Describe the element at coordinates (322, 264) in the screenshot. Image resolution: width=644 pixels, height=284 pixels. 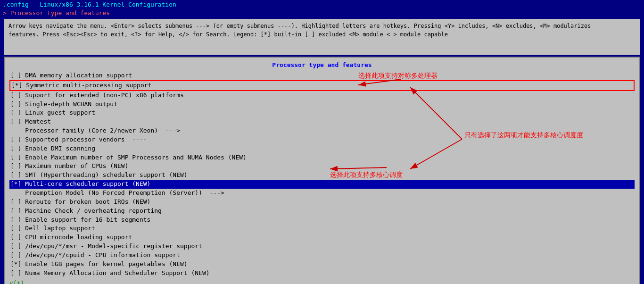
I see `menu-item: [*] Enable 1GB pages for kernel pagetabl…` at that location.